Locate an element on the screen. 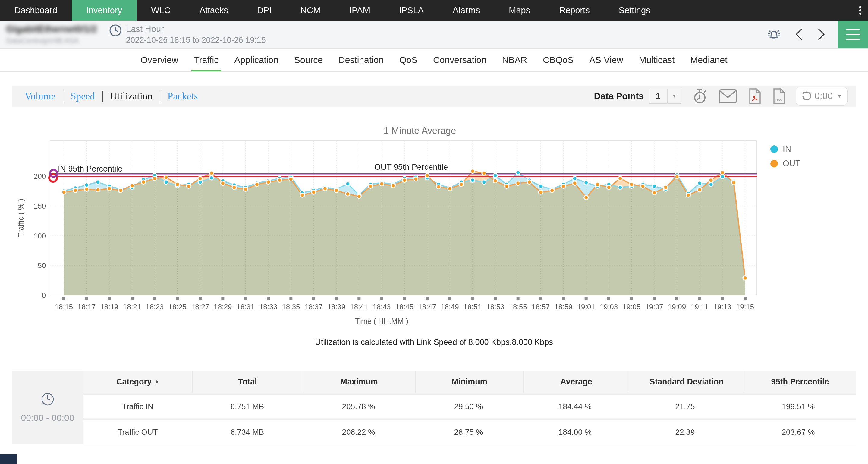 The width and height of the screenshot is (868, 464). nav-item-maps: Maps is located at coordinates (520, 10).